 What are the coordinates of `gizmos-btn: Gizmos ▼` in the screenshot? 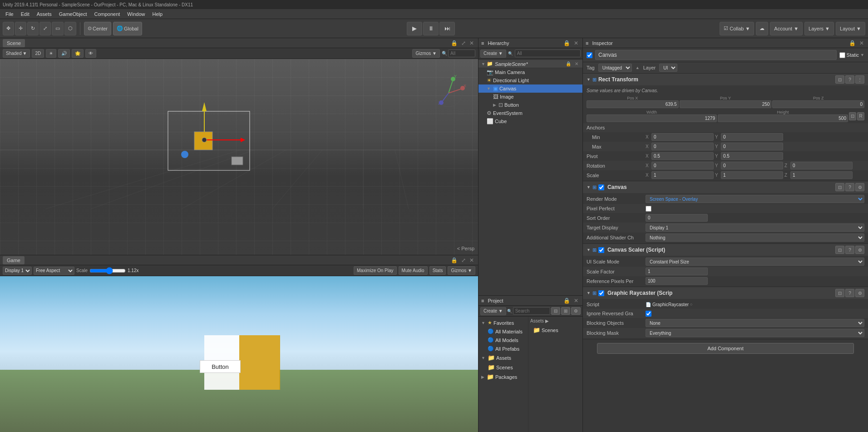 It's located at (426, 54).